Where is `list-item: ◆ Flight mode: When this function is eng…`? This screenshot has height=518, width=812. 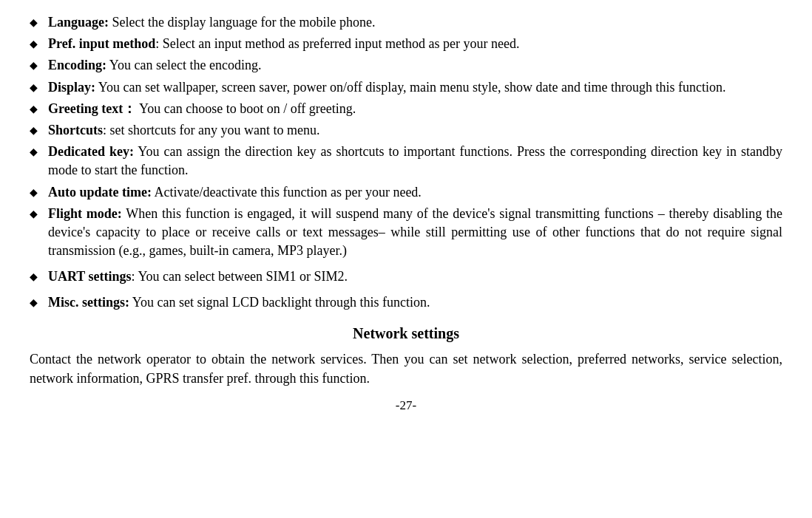
list-item: ◆ Flight mode: When this function is eng… is located at coordinates (406, 233).